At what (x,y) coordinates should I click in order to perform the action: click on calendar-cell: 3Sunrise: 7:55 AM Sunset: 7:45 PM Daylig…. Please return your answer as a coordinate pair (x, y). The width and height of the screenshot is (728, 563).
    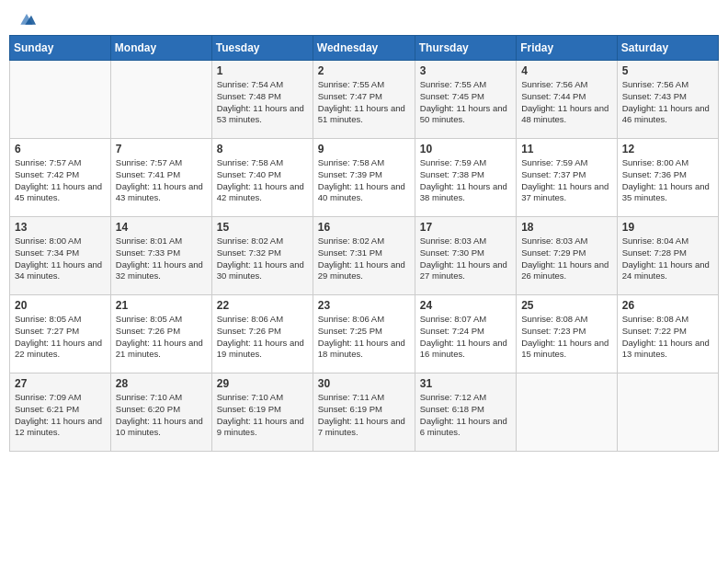
    Looking at the image, I should click on (465, 99).